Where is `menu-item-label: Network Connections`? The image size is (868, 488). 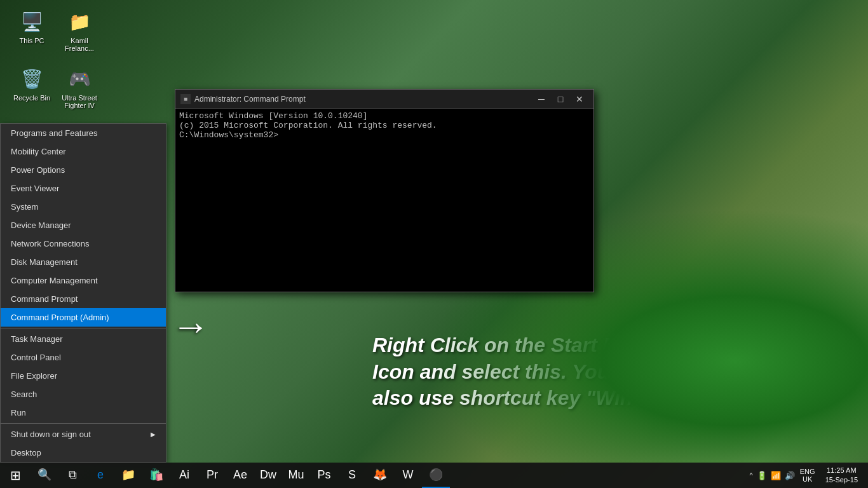 menu-item-label: Network Connections is located at coordinates (50, 244).